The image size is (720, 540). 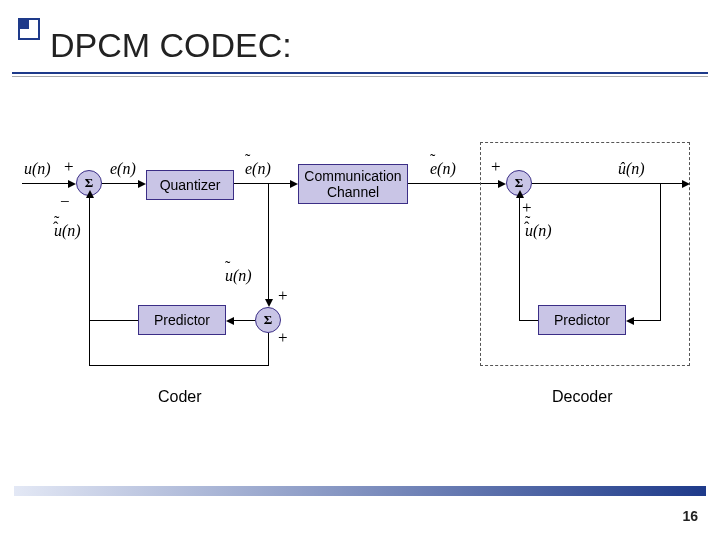 I want to click on title-underline, so click(x=360, y=73).